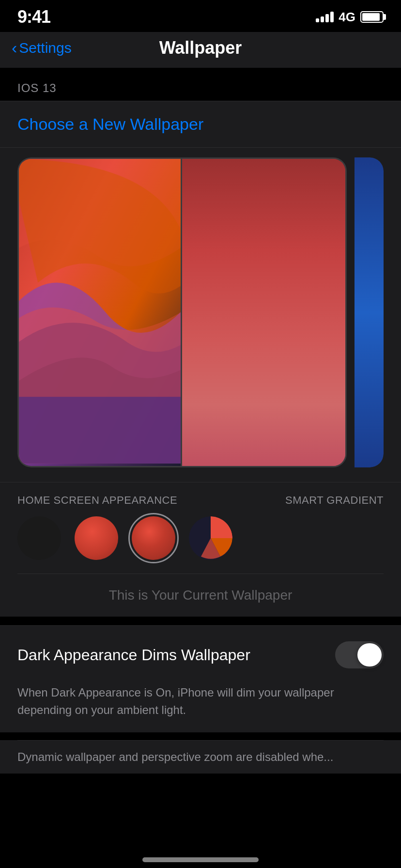 This screenshot has height=868, width=401. What do you see at coordinates (200, 679) in the screenshot?
I see `dark-appearance-section: Dark Appearance Dims Wallpaper When Dark…` at bounding box center [200, 679].